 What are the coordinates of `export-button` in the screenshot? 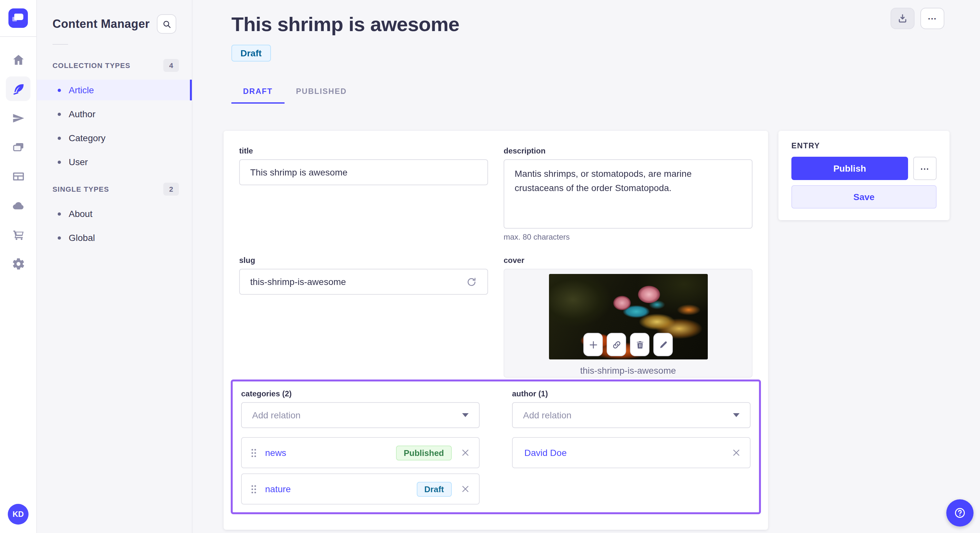 It's located at (902, 18).